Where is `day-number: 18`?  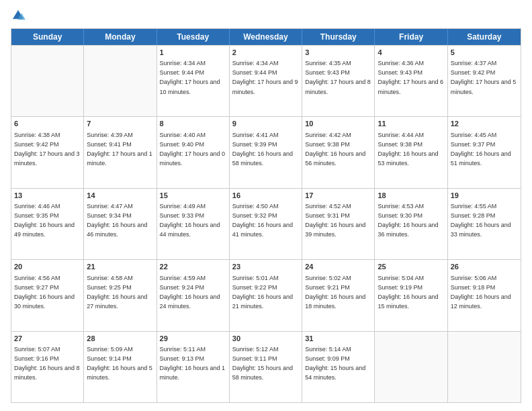 day-number: 18 is located at coordinates (411, 196).